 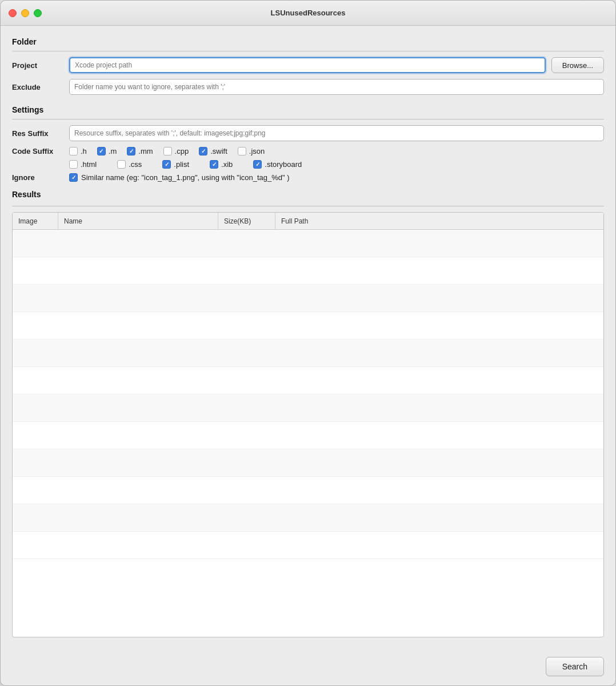 What do you see at coordinates (176, 165) in the screenshot?
I see `checkbox-plist: .plist` at bounding box center [176, 165].